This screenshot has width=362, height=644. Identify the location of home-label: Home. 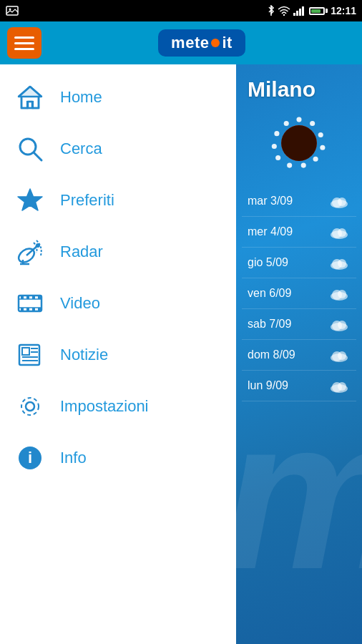
(82, 97).